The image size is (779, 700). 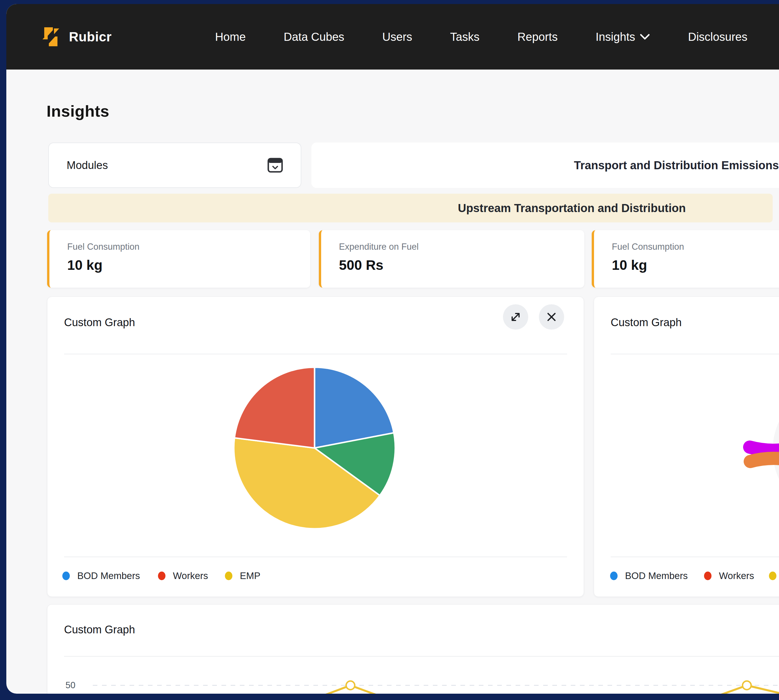 What do you see at coordinates (275, 165) in the screenshot?
I see `dropdown-box-icon` at bounding box center [275, 165].